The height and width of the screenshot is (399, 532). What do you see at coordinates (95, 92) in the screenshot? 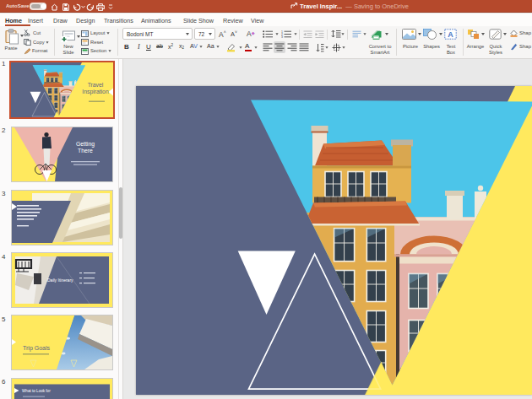
I see `svg-text: Inspiration` at bounding box center [95, 92].